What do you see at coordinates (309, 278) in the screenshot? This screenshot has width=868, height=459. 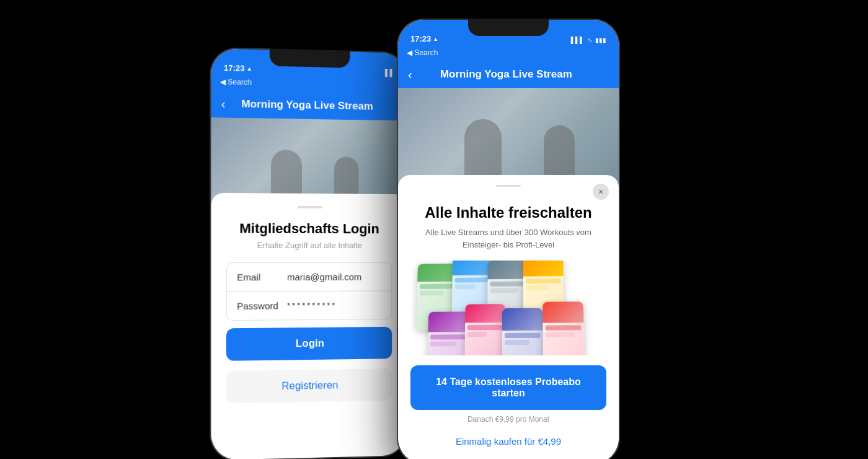 I see `email-row: Email maria@gmail.com` at bounding box center [309, 278].